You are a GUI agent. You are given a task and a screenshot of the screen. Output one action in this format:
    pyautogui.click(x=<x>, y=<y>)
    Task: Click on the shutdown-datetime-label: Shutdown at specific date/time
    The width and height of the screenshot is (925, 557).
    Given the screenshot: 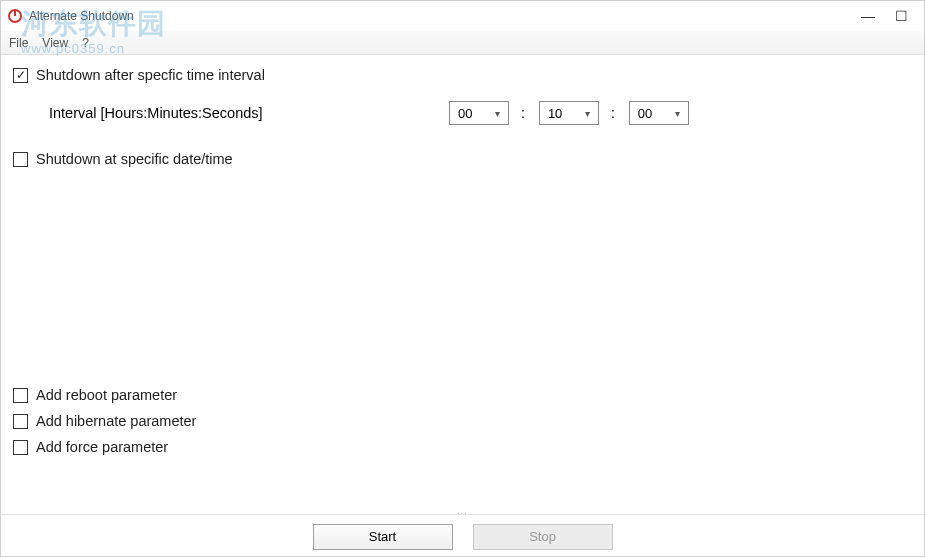 What is the action you would take?
    pyautogui.click(x=134, y=159)
    